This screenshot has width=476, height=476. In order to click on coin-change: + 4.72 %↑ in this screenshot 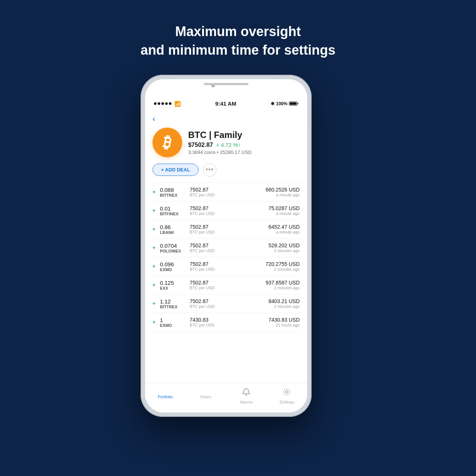, I will do `click(228, 145)`.